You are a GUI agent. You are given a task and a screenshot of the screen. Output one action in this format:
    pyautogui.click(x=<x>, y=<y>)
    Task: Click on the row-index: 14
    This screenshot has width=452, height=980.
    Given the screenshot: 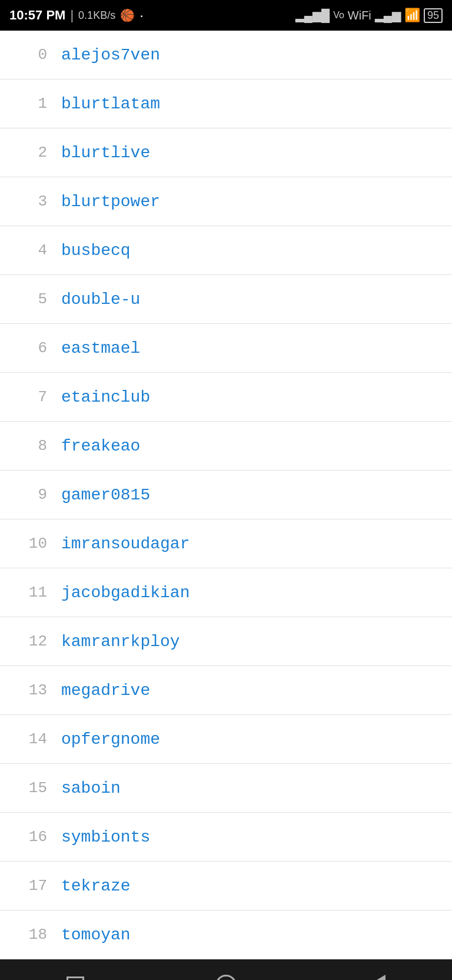 What is the action you would take?
    pyautogui.click(x=38, y=739)
    